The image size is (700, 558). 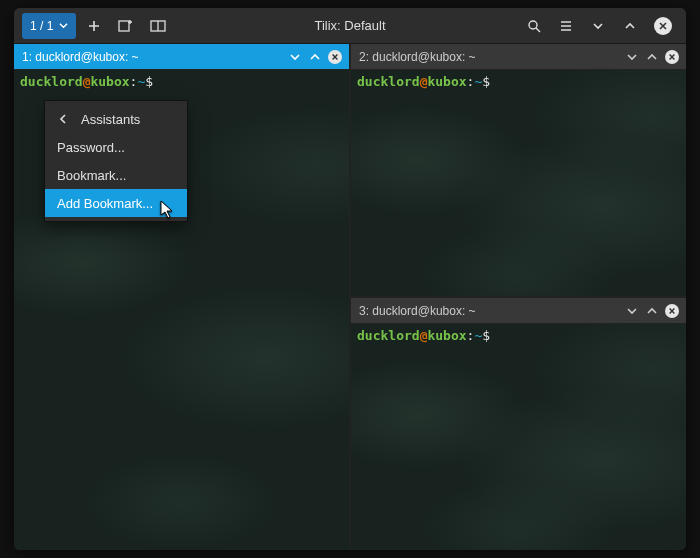 What do you see at coordinates (598, 26) in the screenshot?
I see `minimize-button` at bounding box center [598, 26].